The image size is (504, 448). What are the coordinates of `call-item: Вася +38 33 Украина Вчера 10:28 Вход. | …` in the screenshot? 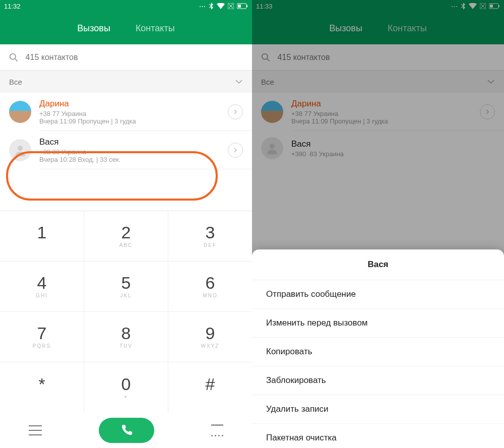 It's located at (126, 150).